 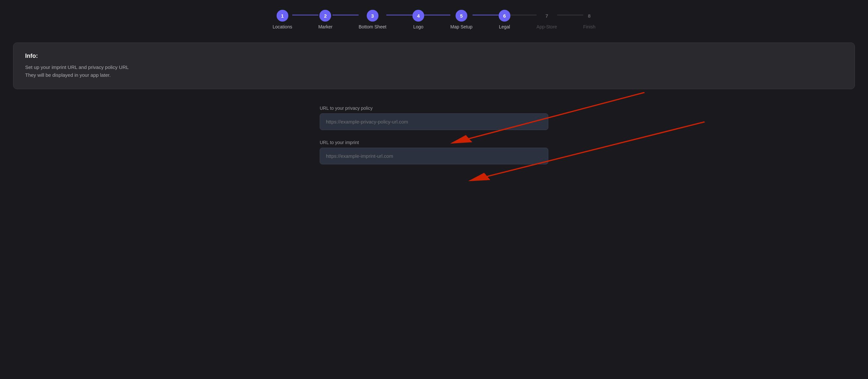 I want to click on step-label-4: Logo, so click(x=418, y=27).